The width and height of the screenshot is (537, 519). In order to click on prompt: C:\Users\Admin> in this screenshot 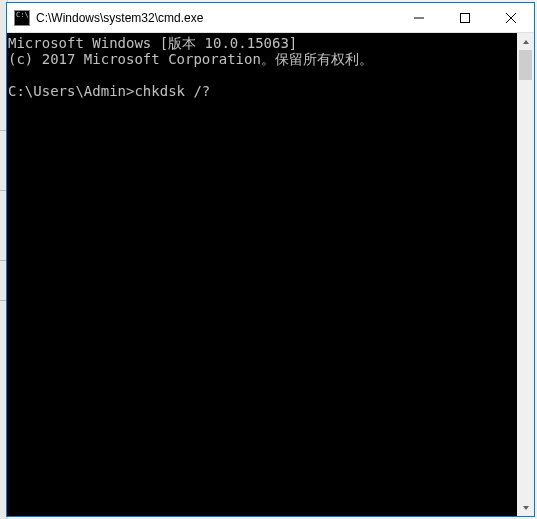, I will do `click(71, 91)`.